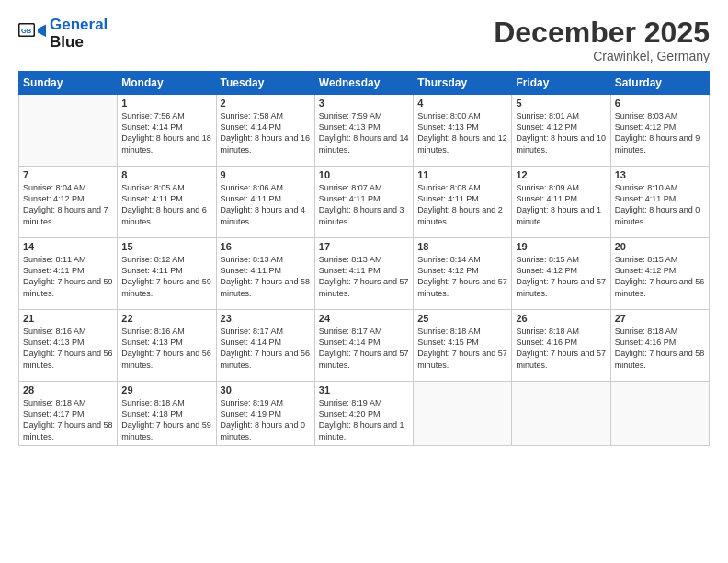  I want to click on table-cell: 28Sunrise: 8:18 AMSunset: 4:17 PMDayligh…, so click(68, 414).